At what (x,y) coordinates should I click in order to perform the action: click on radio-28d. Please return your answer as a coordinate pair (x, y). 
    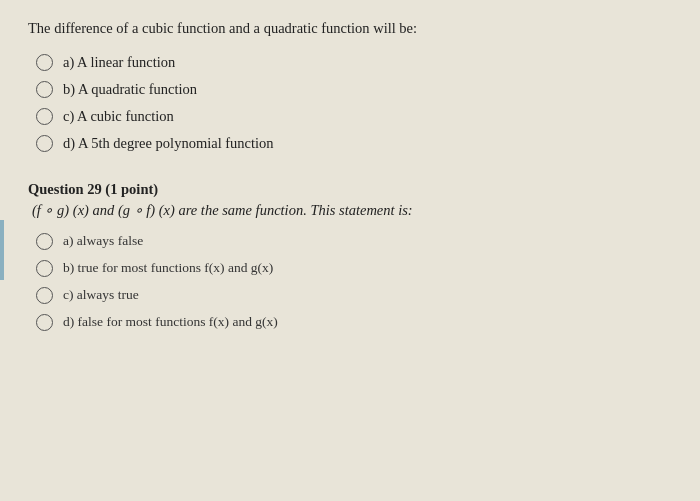
    Looking at the image, I should click on (44, 144).